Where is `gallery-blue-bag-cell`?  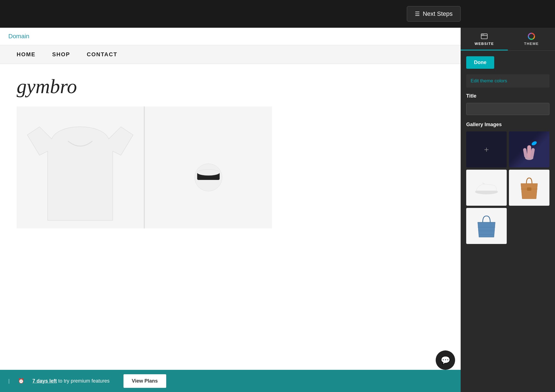 gallery-blue-bag-cell is located at coordinates (486, 226).